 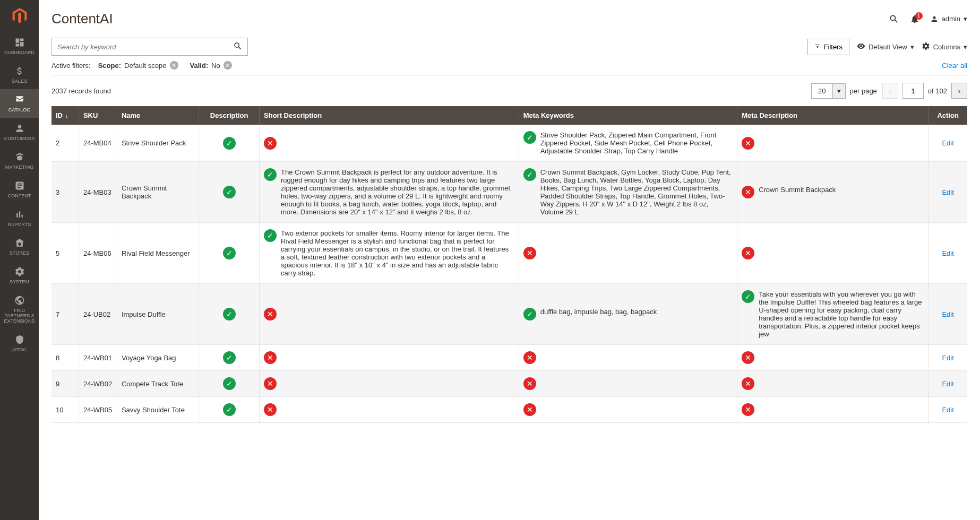 I want to click on table-row: 10 24-WB05 Savvy Shoulder Tote ✓ ✕ ✕ ✕ E…, so click(x=510, y=410).